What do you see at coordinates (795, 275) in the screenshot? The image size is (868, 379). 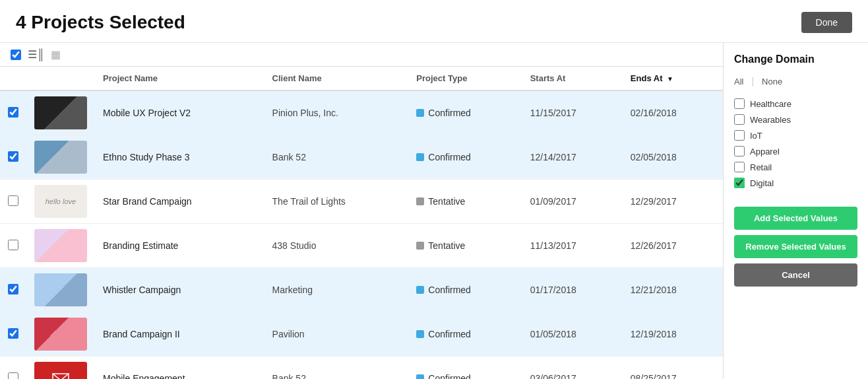 I see `cancel-button: Cancel` at bounding box center [795, 275].